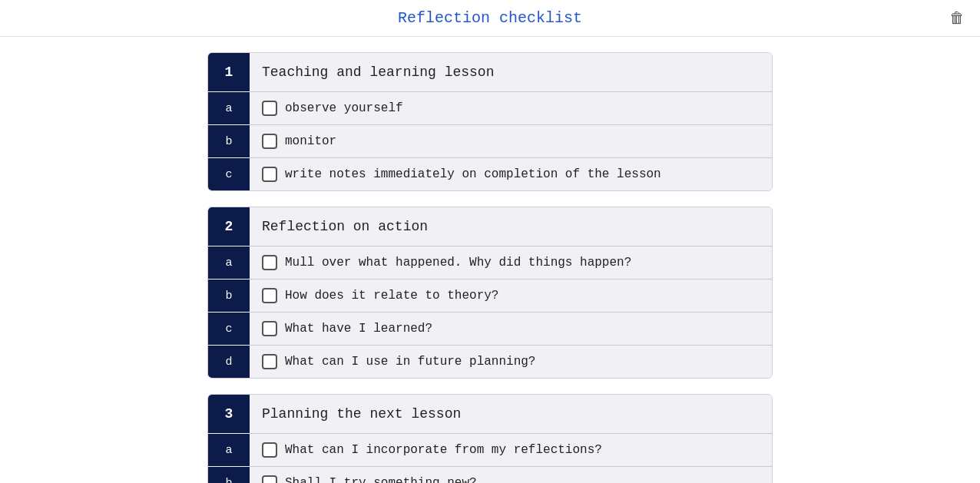 This screenshot has width=980, height=483. What do you see at coordinates (270, 108) in the screenshot?
I see `checkbox-1-a` at bounding box center [270, 108].